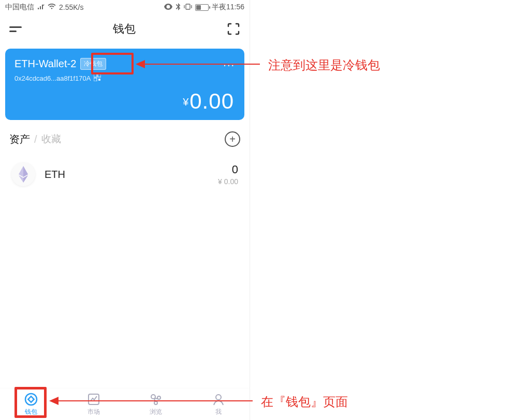 This screenshot has width=526, height=420. I want to click on tab-browse: 浏览, so click(156, 404).